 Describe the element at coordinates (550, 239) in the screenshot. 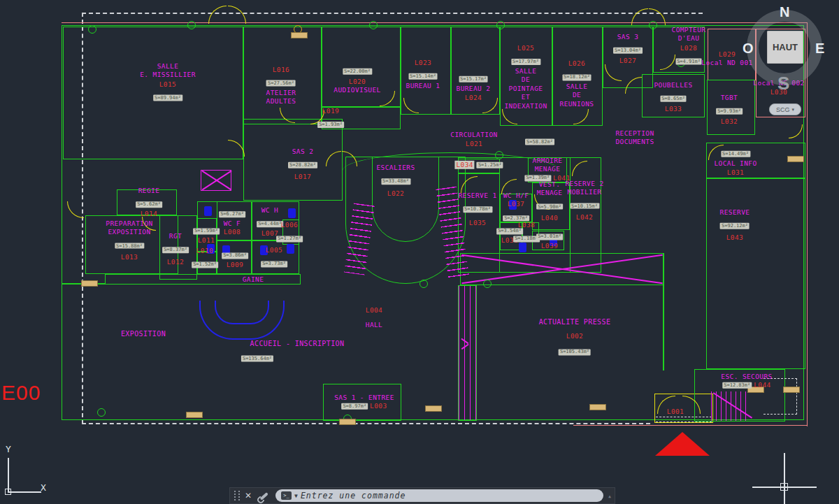

I see `room-label-l039: S=3.01m²L039` at that location.